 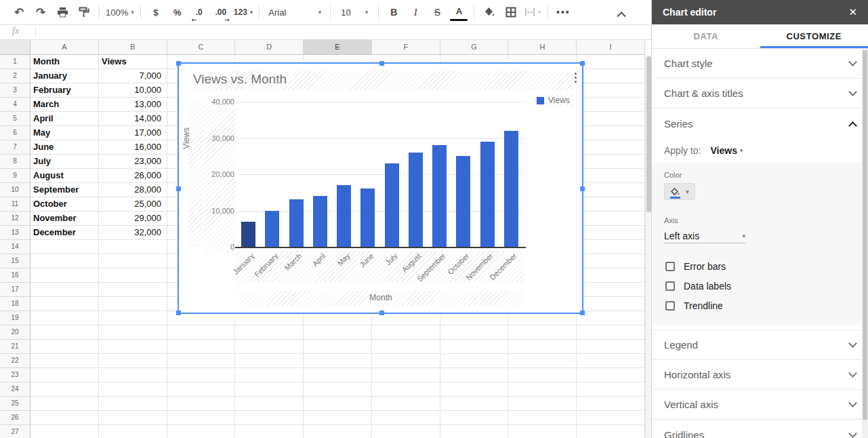 What do you see at coordinates (248, 235) in the screenshot?
I see `bar-January` at bounding box center [248, 235].